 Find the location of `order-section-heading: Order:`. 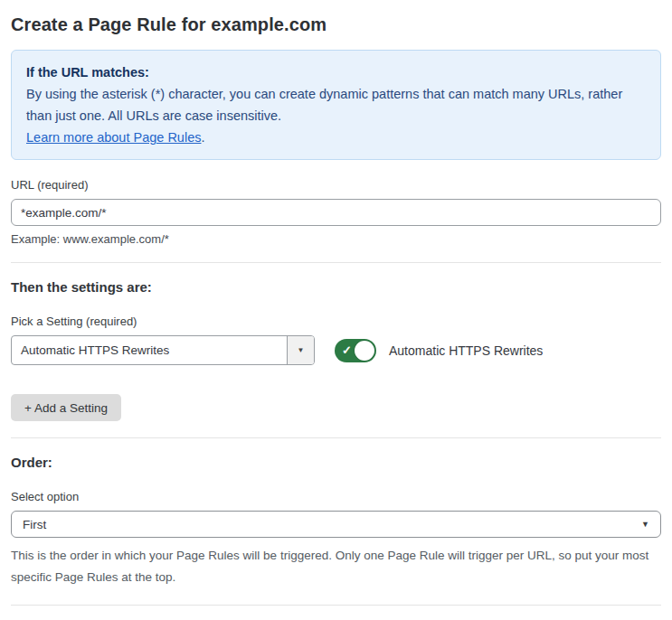

order-section-heading: Order: is located at coordinates (336, 463).